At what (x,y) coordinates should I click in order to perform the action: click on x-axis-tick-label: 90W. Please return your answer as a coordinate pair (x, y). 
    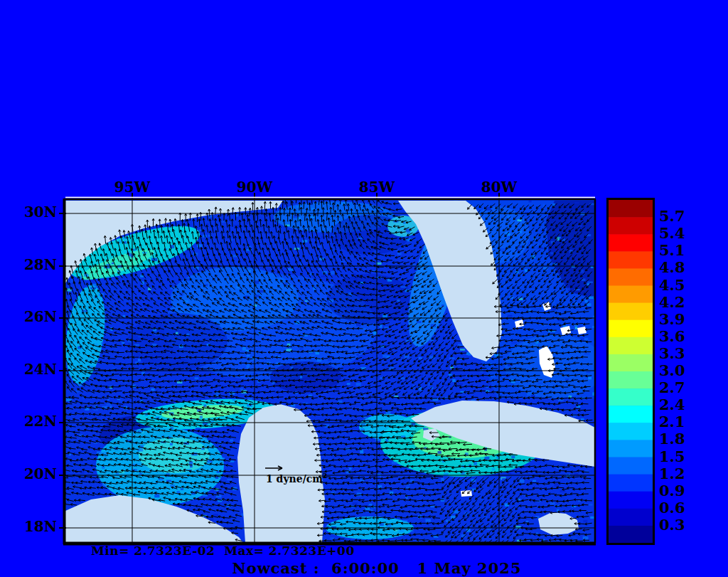
    Looking at the image, I should click on (255, 187).